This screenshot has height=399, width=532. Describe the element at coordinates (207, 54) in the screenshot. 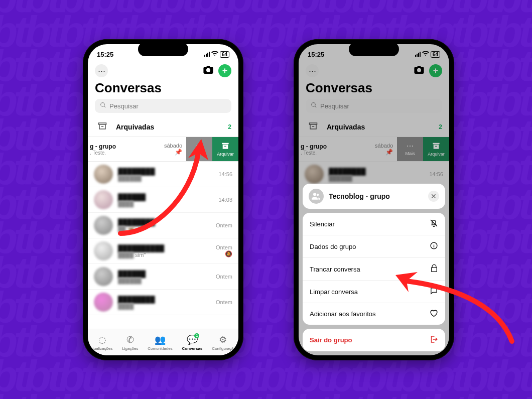

I see `cellular-icon` at that location.